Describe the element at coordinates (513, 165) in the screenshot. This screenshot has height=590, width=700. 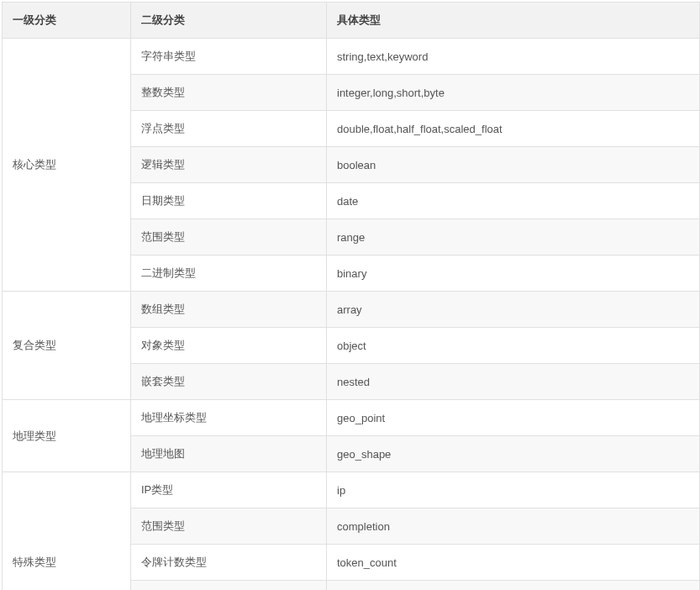
I see `types-cell: boolean` at that location.